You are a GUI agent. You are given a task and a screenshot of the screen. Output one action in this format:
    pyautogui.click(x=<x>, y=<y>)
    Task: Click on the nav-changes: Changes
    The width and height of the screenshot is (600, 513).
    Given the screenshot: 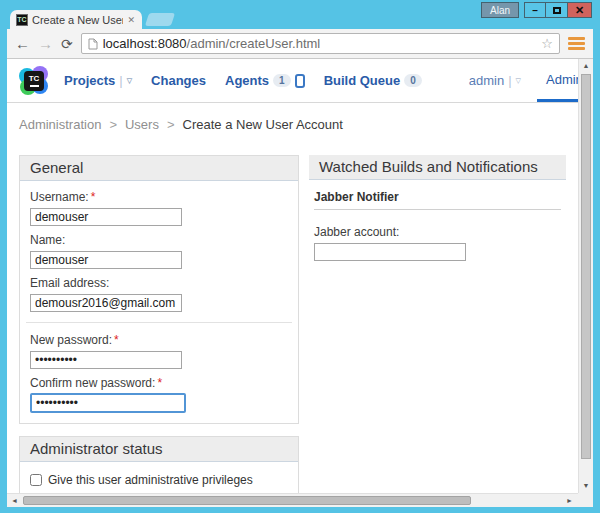 What is the action you would take?
    pyautogui.click(x=178, y=80)
    